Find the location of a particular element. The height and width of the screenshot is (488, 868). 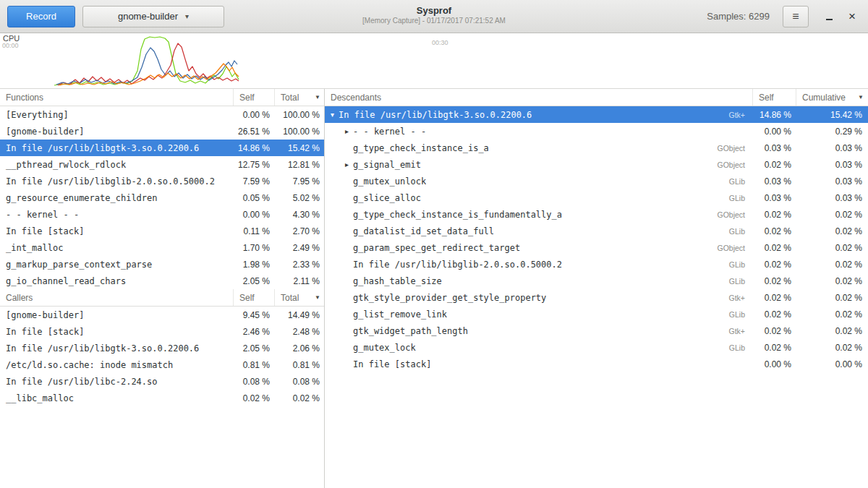

table-row: In file [stack]2.46 %2.48 % is located at coordinates (162, 331).